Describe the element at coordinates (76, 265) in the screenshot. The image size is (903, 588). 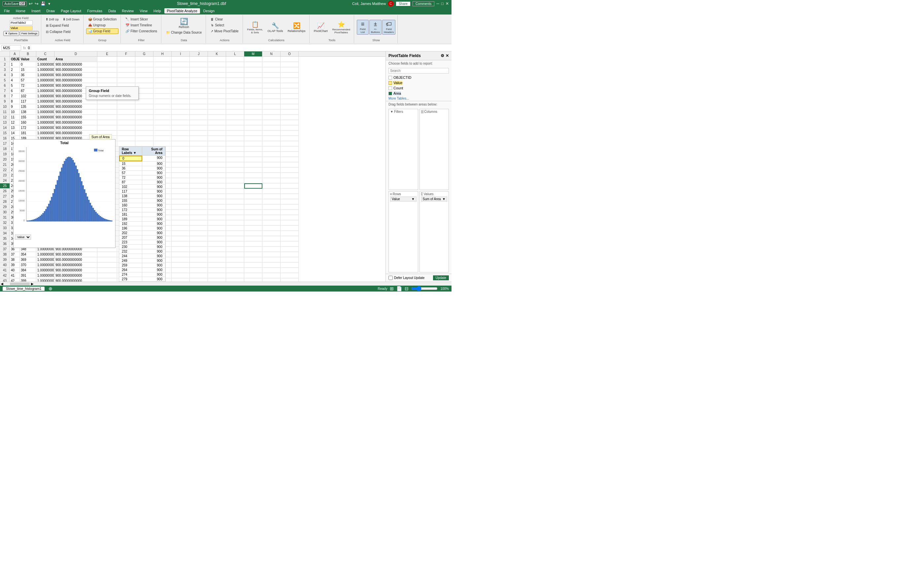
I see `cell: 900.00000000000` at that location.